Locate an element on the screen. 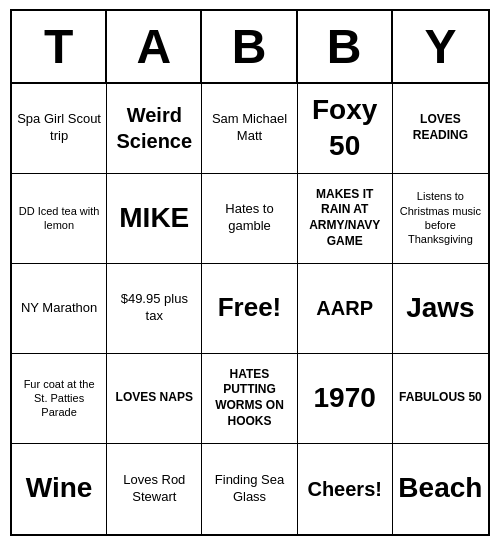 This screenshot has width=500, height=544. bingo-cell-12: Free! is located at coordinates (250, 309).